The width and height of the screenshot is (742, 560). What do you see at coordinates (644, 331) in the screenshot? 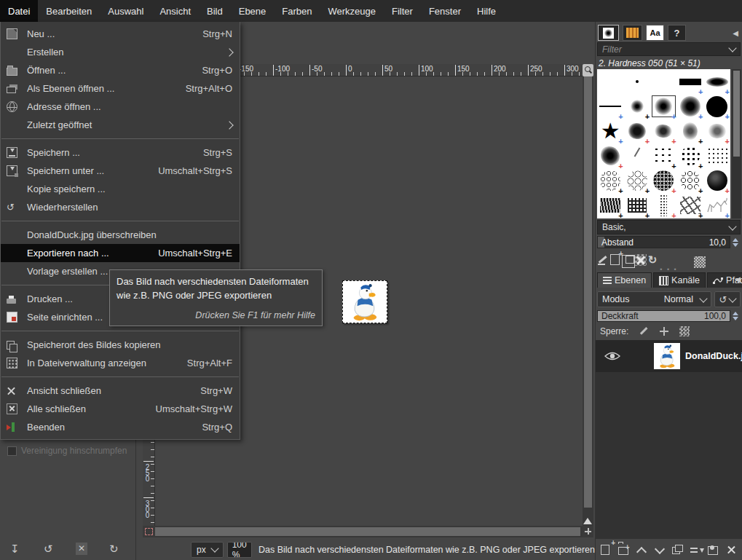
I see `lock-pixels-icon` at bounding box center [644, 331].